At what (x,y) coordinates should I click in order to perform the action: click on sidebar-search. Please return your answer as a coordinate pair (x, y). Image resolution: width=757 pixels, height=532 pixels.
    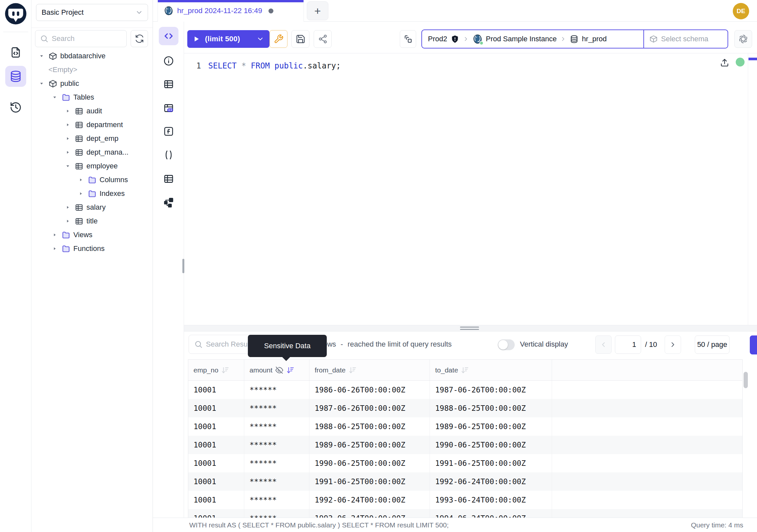
    Looking at the image, I should click on (81, 39).